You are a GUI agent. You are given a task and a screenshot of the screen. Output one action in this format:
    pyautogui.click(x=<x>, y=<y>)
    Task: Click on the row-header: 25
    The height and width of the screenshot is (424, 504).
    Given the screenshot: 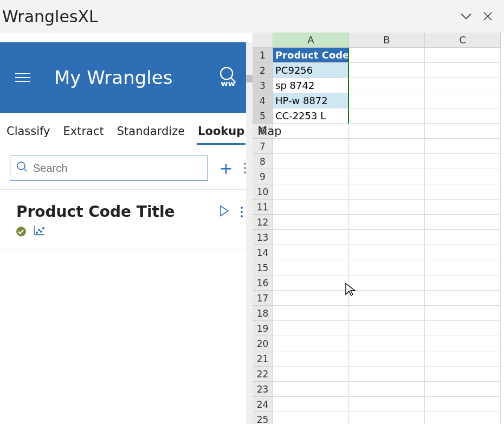 What is the action you would take?
    pyautogui.click(x=263, y=418)
    